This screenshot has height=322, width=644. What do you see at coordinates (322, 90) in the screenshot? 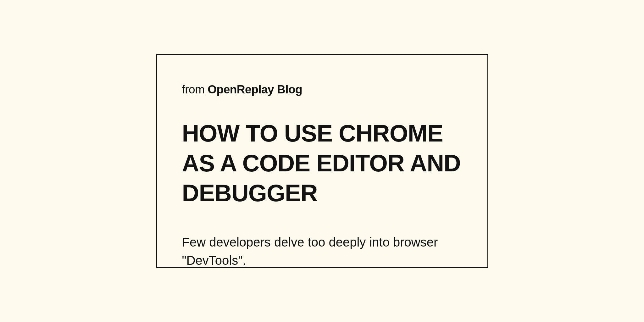
I see `source-line: from OpenReplay Blog` at bounding box center [322, 90].